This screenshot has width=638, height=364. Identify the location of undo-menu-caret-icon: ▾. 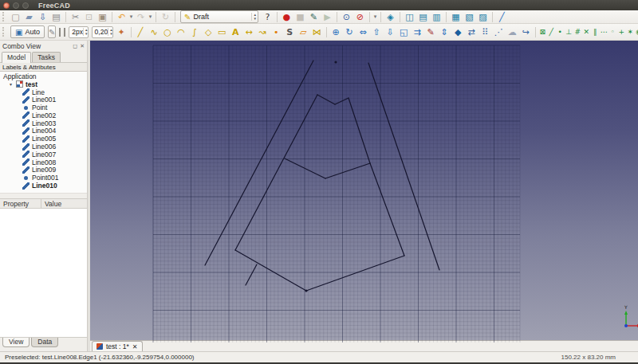
(131, 17).